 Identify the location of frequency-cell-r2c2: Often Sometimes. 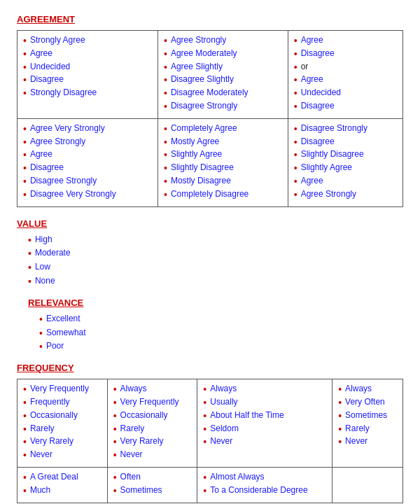
(153, 484).